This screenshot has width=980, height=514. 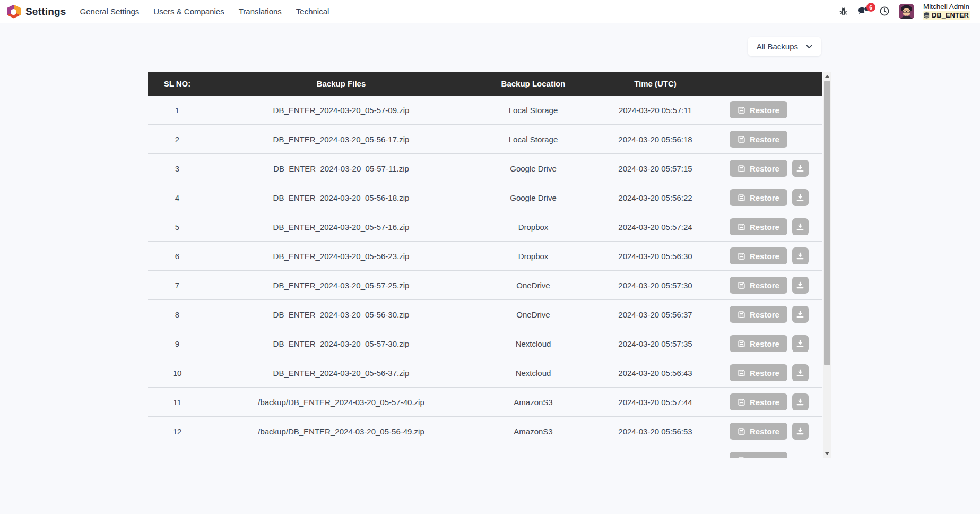 What do you see at coordinates (947, 7) in the screenshot?
I see `user-name: Mitchell Admin` at bounding box center [947, 7].